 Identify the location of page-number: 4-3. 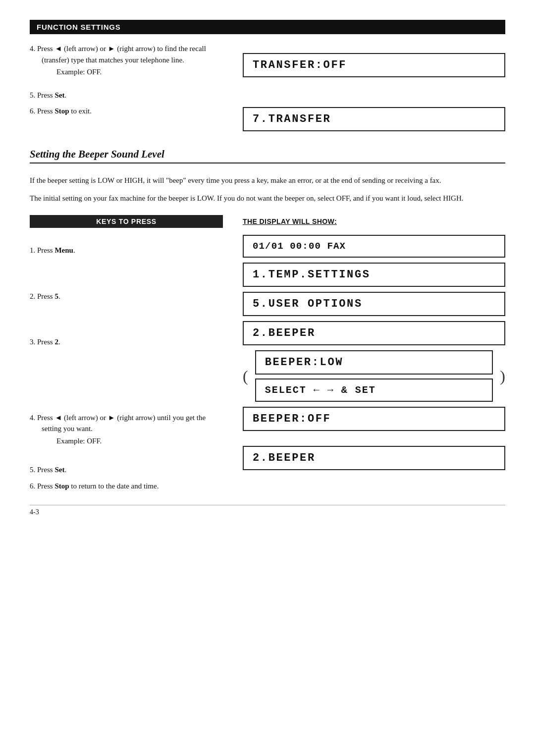
(35, 512).